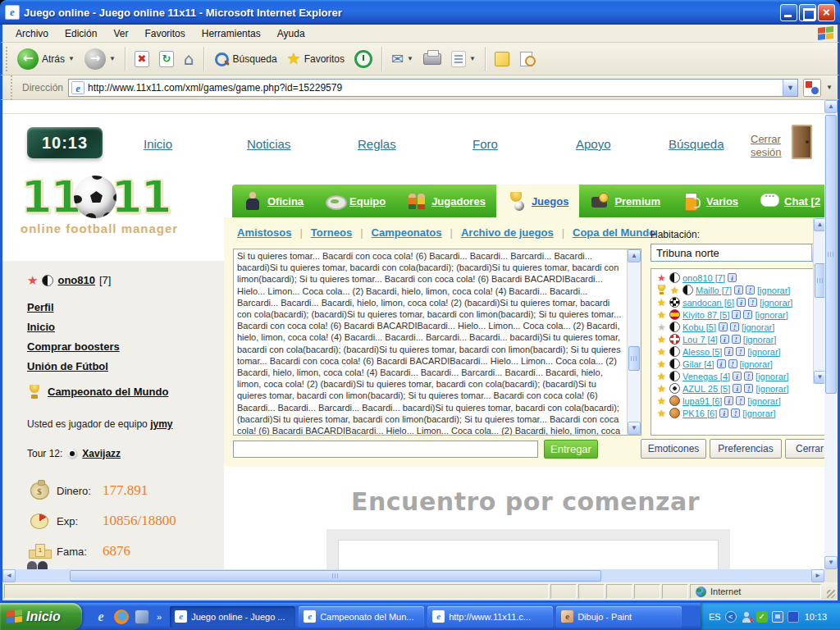  I want to click on tour-opponent-link: Xavijazz, so click(102, 454).